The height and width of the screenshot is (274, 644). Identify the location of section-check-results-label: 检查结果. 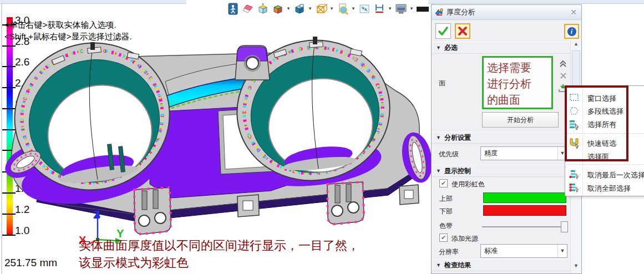
(458, 265).